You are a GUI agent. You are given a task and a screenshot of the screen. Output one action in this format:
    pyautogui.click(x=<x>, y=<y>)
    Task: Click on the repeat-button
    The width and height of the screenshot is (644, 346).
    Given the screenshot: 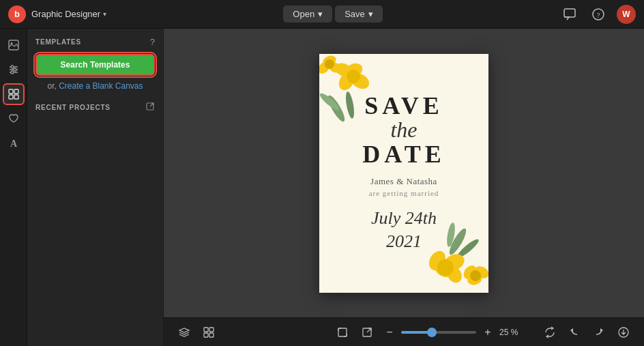 What is the action you would take?
    pyautogui.click(x=550, y=332)
    